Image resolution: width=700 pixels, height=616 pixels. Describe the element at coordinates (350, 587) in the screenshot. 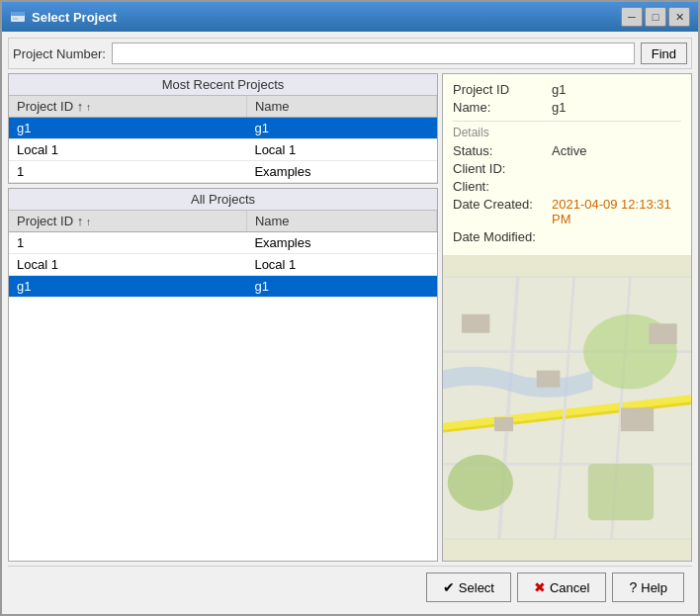

I see `footer: ✔ Select ✖ Cancel ? Help` at that location.